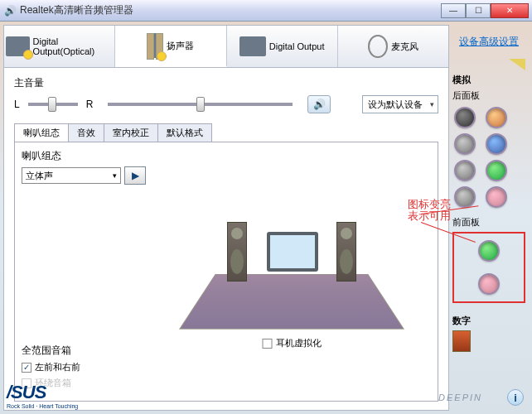 The width and height of the screenshot is (532, 414). What do you see at coordinates (86, 132) in the screenshot?
I see `subtab-effects: 音效` at bounding box center [86, 132].